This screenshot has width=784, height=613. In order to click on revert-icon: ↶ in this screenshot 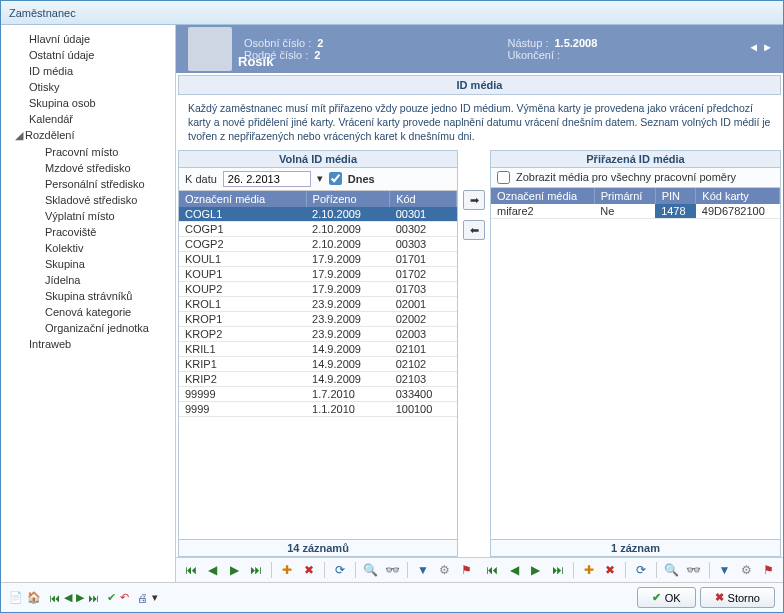, I will do `click(124, 598)`.